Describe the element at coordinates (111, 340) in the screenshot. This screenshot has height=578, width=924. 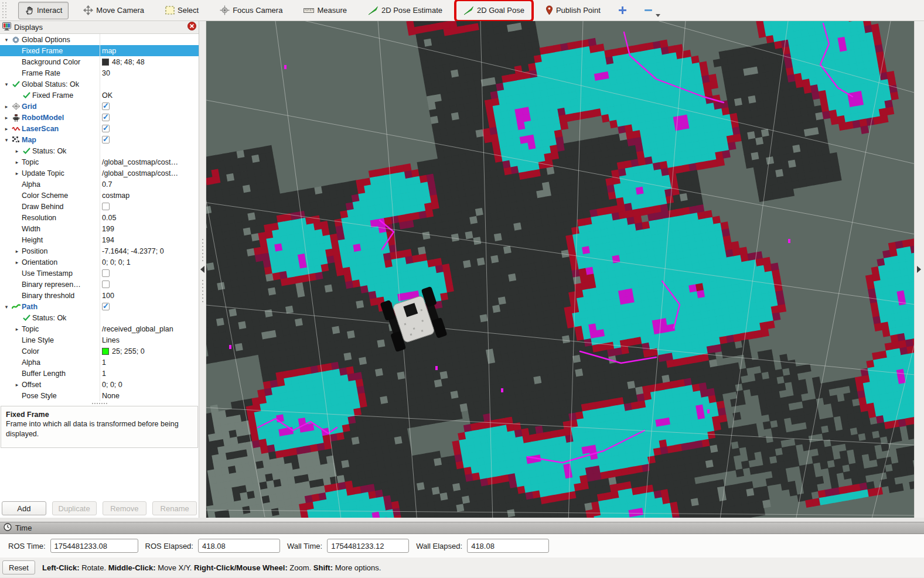
I see `property-value: Lines` at that location.